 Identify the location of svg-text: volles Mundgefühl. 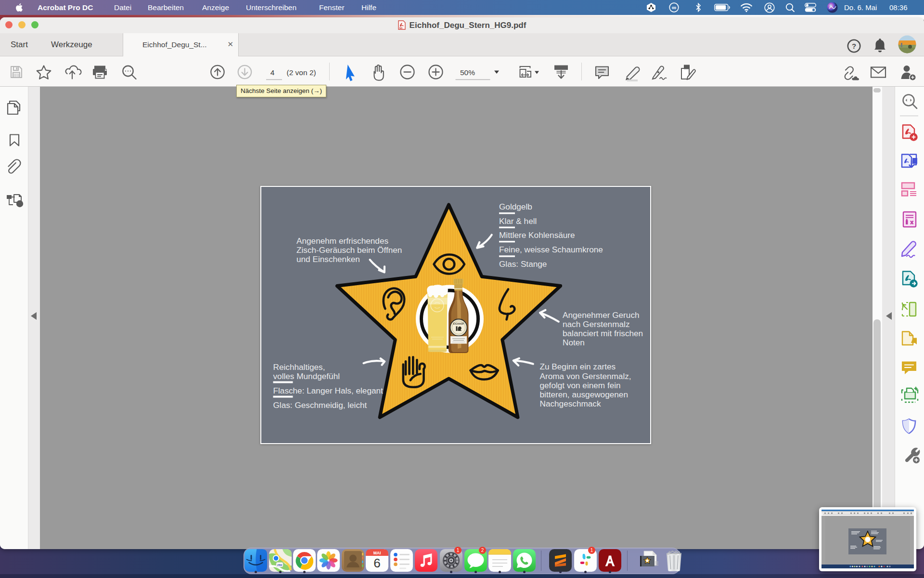
(307, 376).